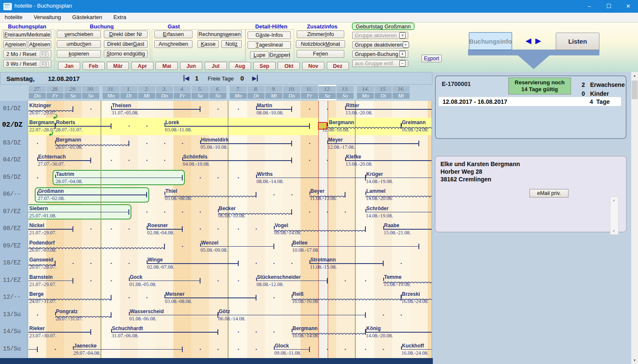 The width and height of the screenshot is (638, 364). Describe the element at coordinates (635, 90) in the screenshot. I see `scrollbar-thumb` at that location.